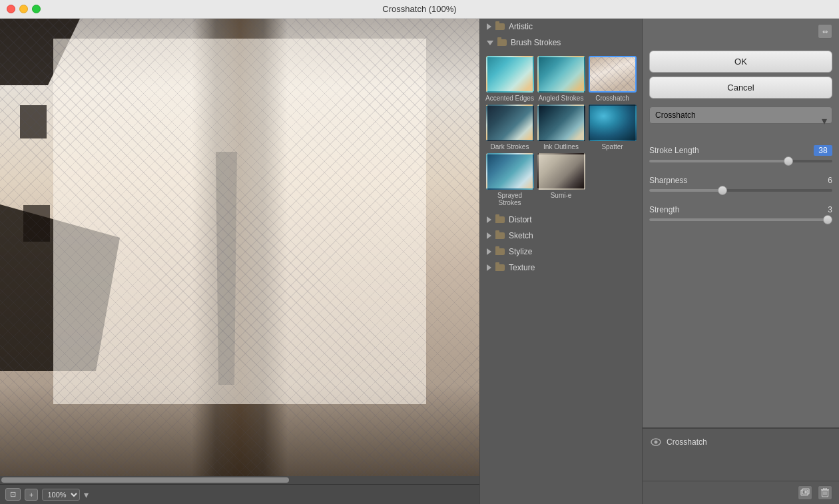  What do you see at coordinates (489, 236) in the screenshot?
I see `expand-icon-sketch` at bounding box center [489, 236].